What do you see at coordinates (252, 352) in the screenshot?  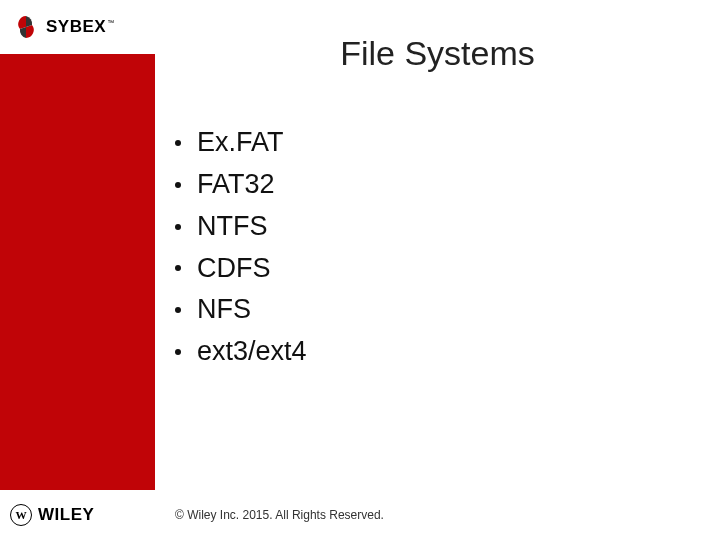 I see `list-item-text: ext3/ext4` at bounding box center [252, 352].